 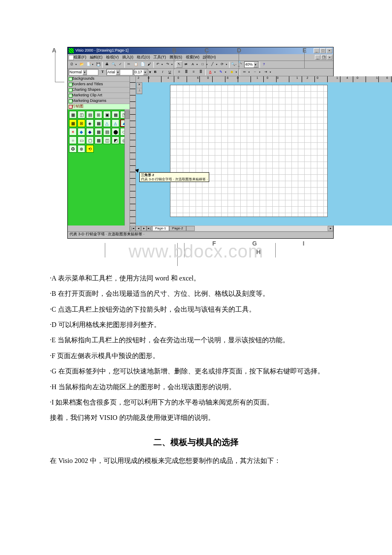 What do you see at coordinates (331, 228) in the screenshot?
I see `scroll-right-button: ▸` at bounding box center [331, 228].